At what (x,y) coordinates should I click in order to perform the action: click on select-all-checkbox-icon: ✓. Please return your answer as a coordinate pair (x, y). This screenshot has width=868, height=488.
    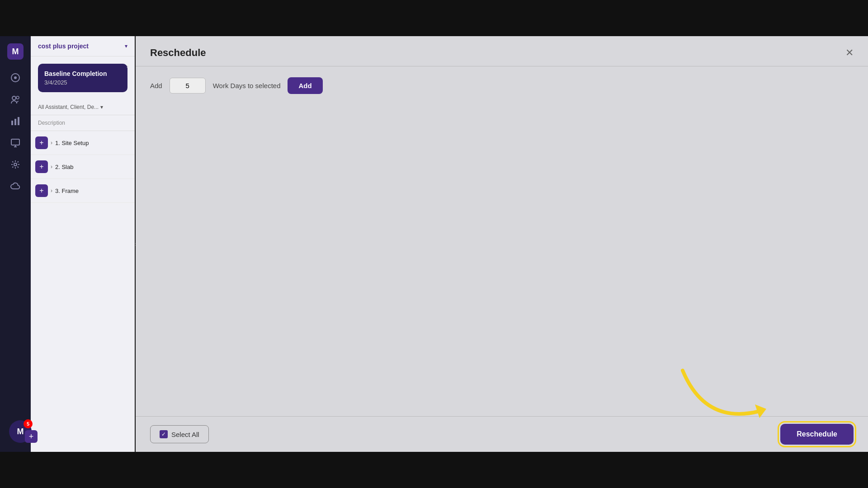
    Looking at the image, I should click on (164, 434).